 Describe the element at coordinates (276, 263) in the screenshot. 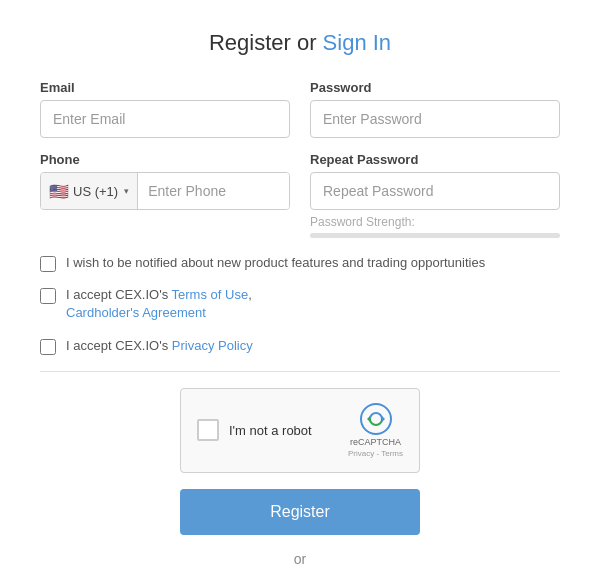

I see `notify-label: I wish to be notified about new product …` at that location.